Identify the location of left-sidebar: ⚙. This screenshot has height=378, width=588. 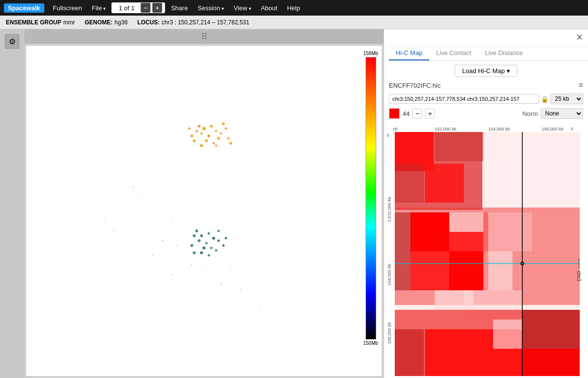
(12, 204).